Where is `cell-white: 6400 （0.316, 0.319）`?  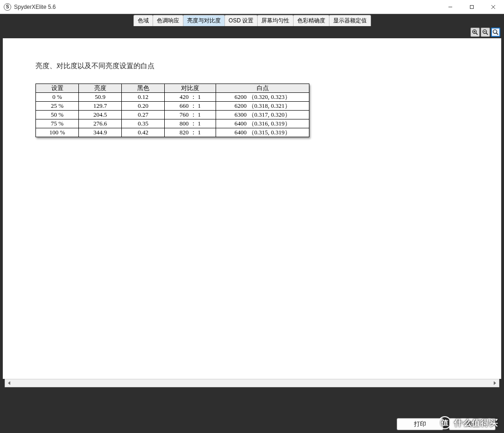
cell-white: 6400 （0.316, 0.319） is located at coordinates (263, 124).